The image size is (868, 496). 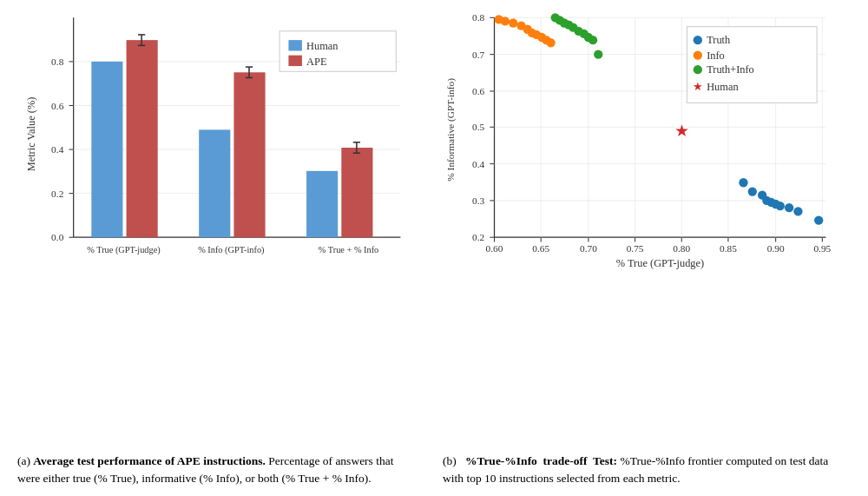 What do you see at coordinates (479, 55) in the screenshot?
I see `svg-text: 0.7` at bounding box center [479, 55].